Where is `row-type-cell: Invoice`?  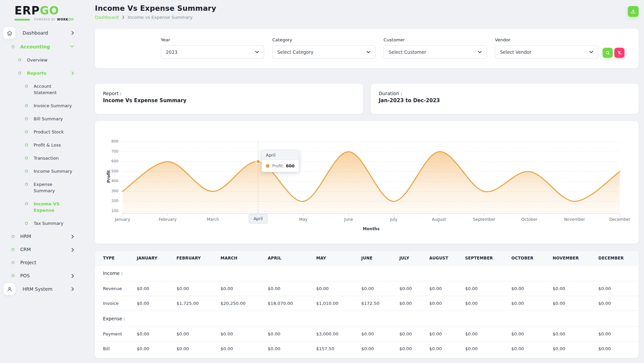 row-type-cell: Invoice is located at coordinates (116, 304).